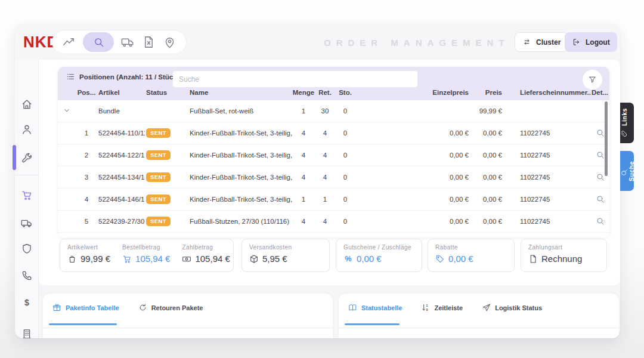 The width and height of the screenshot is (644, 358). I want to click on book-icon, so click(353, 308).